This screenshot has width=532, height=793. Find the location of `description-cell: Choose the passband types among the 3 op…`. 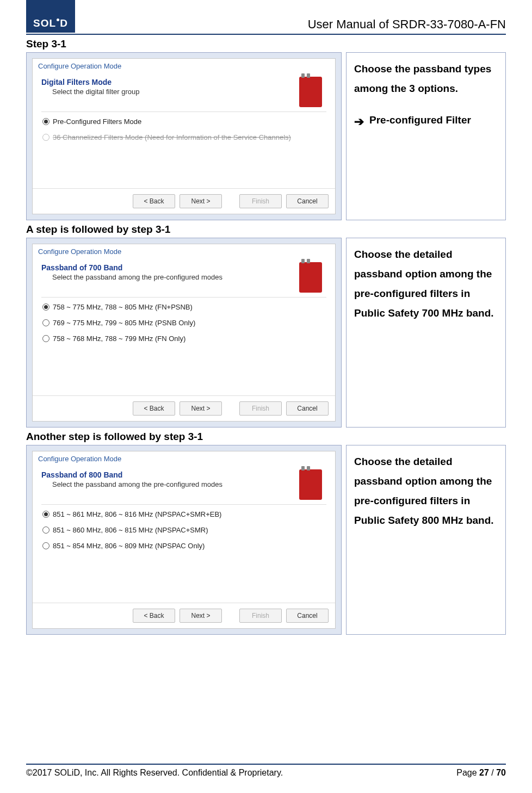

description-cell: Choose the passband types among the 3 op… is located at coordinates (426, 136).